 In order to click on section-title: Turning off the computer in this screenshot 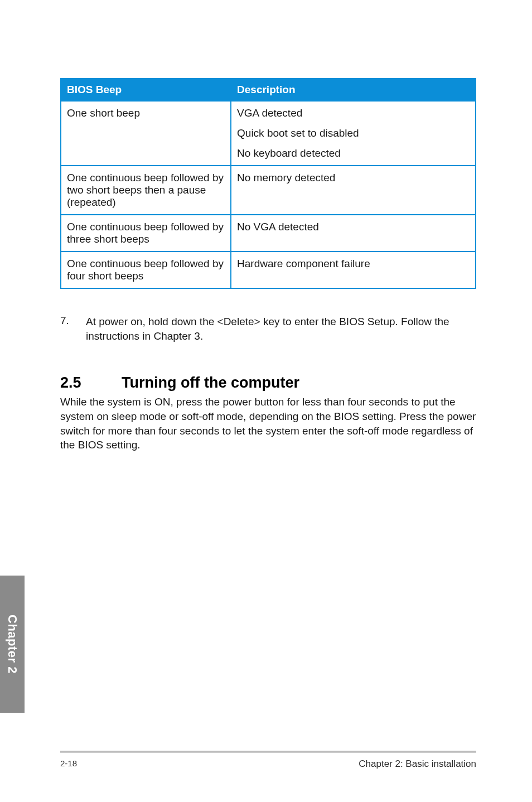, I will do `click(211, 383)`.